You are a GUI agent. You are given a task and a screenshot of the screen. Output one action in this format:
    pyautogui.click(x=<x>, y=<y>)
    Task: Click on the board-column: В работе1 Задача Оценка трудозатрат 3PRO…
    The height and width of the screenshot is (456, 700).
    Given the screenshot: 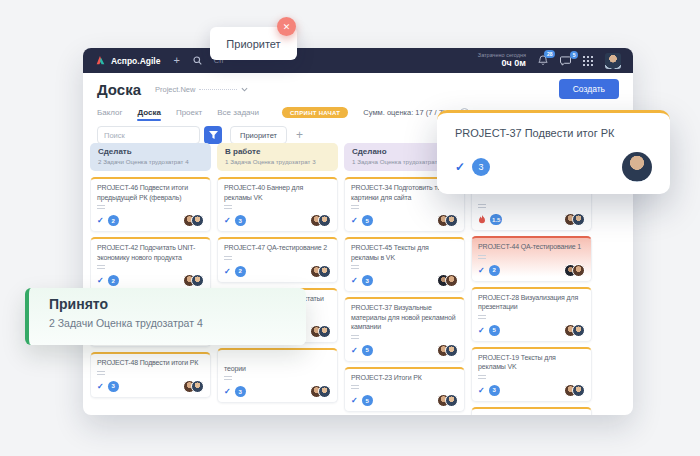 What is the action you would take?
    pyautogui.click(x=278, y=276)
    